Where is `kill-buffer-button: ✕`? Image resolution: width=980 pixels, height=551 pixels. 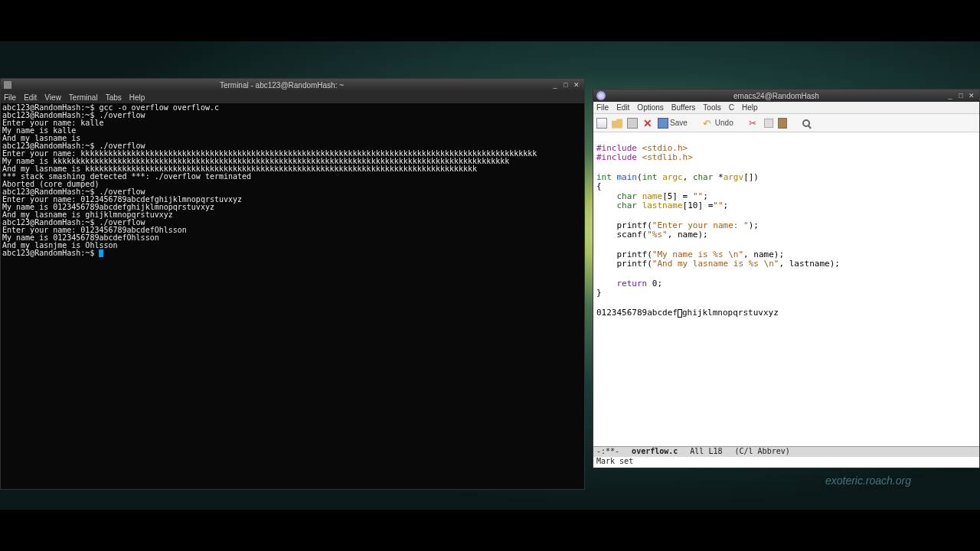
kill-buffer-button: ✕ is located at coordinates (648, 123).